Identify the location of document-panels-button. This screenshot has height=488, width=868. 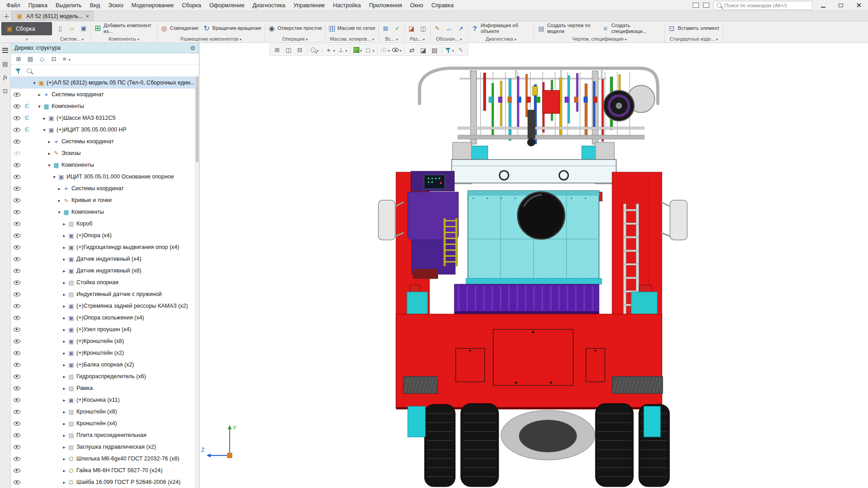
(5, 64).